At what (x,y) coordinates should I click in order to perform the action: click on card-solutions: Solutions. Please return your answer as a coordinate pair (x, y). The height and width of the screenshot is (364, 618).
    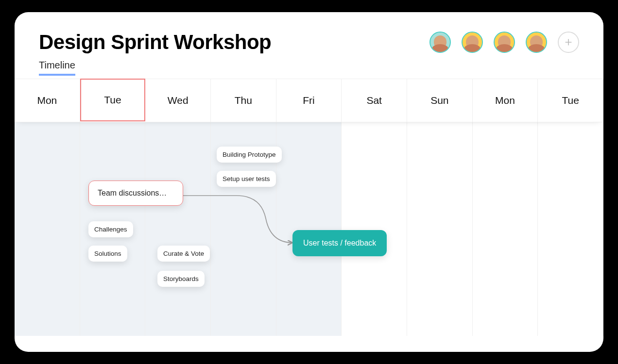
    Looking at the image, I should click on (108, 253).